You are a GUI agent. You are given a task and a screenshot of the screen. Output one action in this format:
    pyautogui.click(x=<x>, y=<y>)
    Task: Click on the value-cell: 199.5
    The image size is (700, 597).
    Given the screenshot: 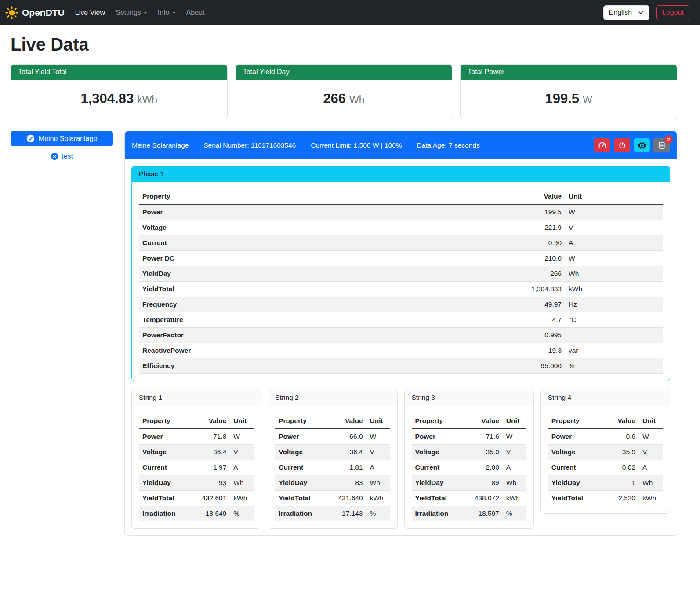 What is the action you would take?
    pyautogui.click(x=534, y=212)
    